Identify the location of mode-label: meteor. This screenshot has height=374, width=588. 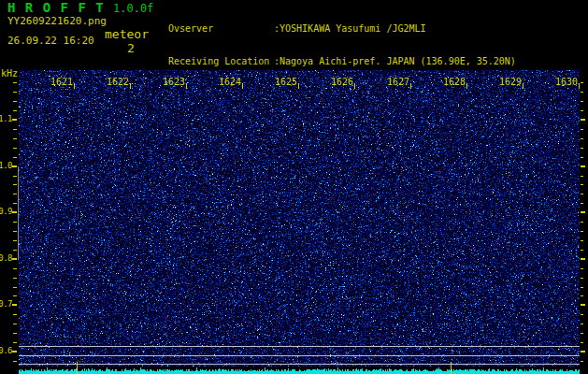
(127, 35).